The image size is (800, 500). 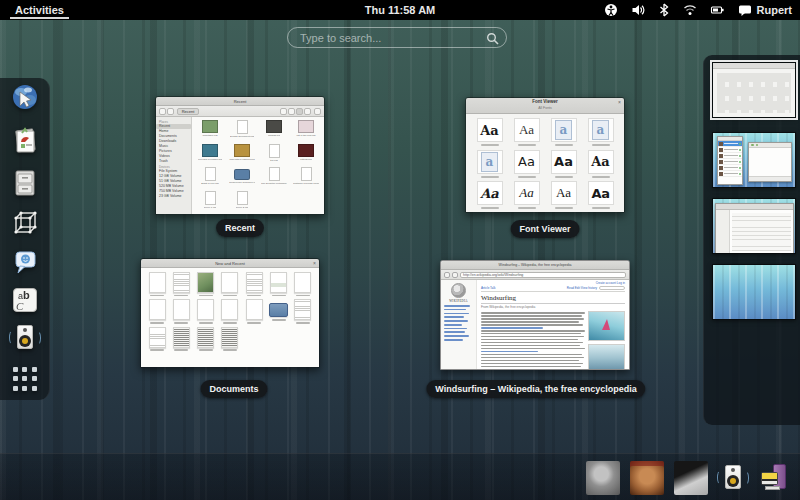 What do you see at coordinates (458, 323) in the screenshot?
I see `wikipedia-nav-links` at bounding box center [458, 323].